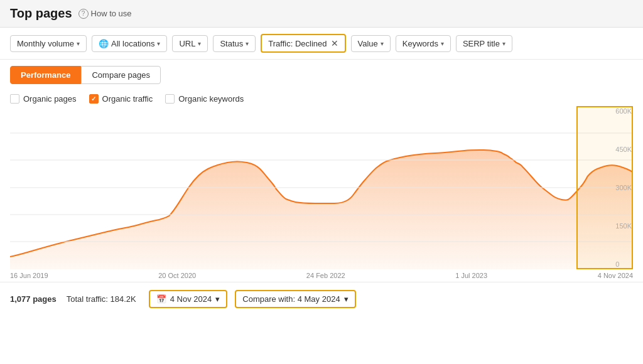 The height and width of the screenshot is (364, 643). What do you see at coordinates (231, 44) in the screenshot?
I see `filter-label: Status` at bounding box center [231, 44].